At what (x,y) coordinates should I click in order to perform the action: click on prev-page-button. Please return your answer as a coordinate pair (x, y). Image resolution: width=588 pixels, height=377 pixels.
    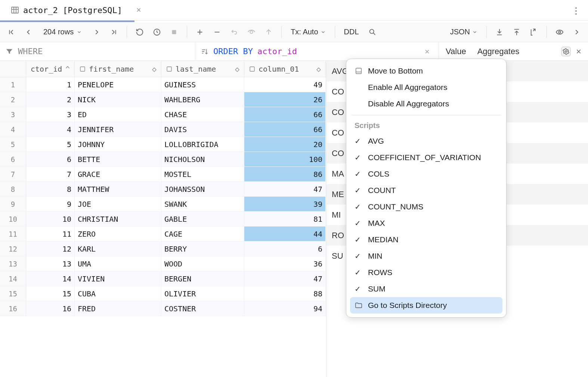
    Looking at the image, I should click on (28, 32).